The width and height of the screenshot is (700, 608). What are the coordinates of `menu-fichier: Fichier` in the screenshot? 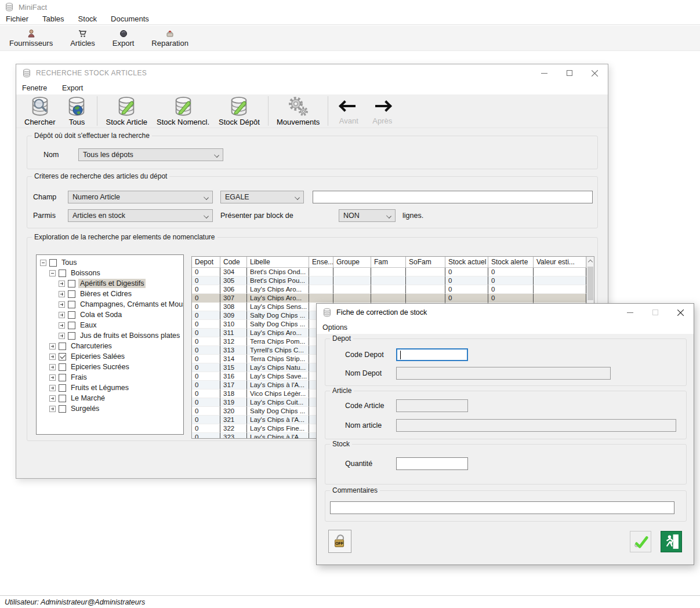 It's located at (17, 19).